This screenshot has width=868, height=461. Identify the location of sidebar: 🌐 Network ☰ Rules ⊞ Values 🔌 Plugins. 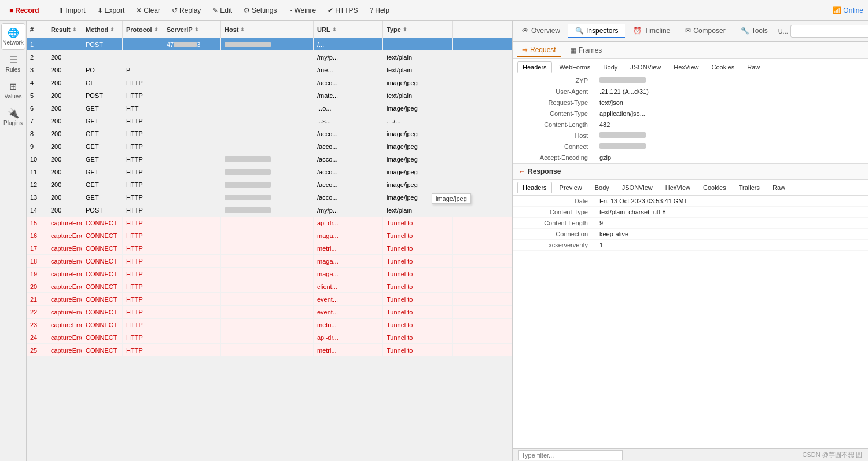
(13, 241).